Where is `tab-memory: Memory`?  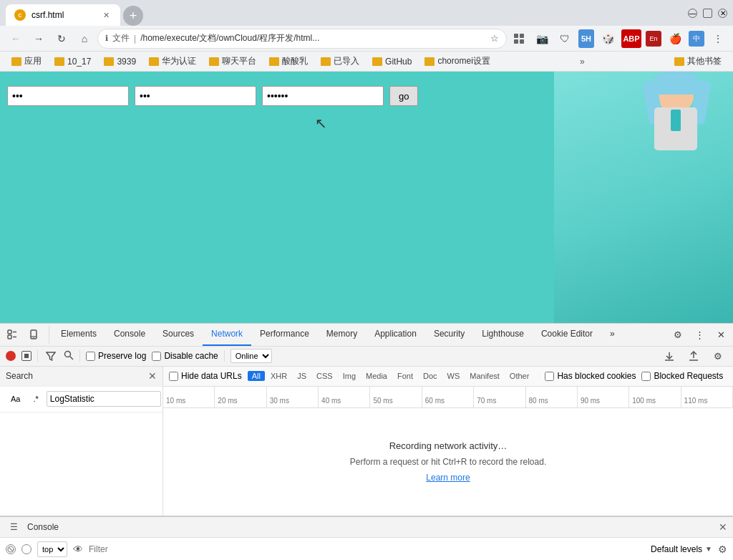
tab-memory: Memory is located at coordinates (342, 334).